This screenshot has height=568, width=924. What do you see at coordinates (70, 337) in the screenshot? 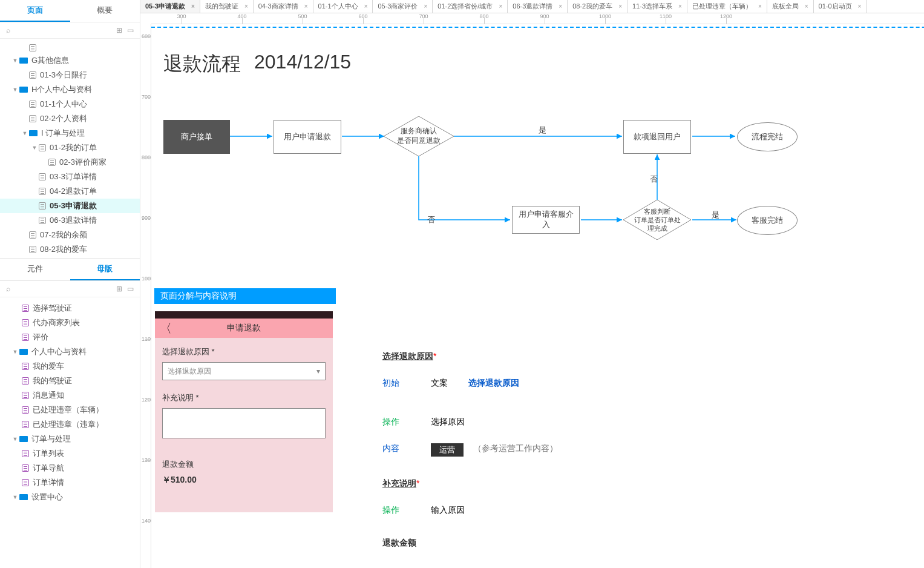
I see `master-item: 评价` at bounding box center [70, 337].